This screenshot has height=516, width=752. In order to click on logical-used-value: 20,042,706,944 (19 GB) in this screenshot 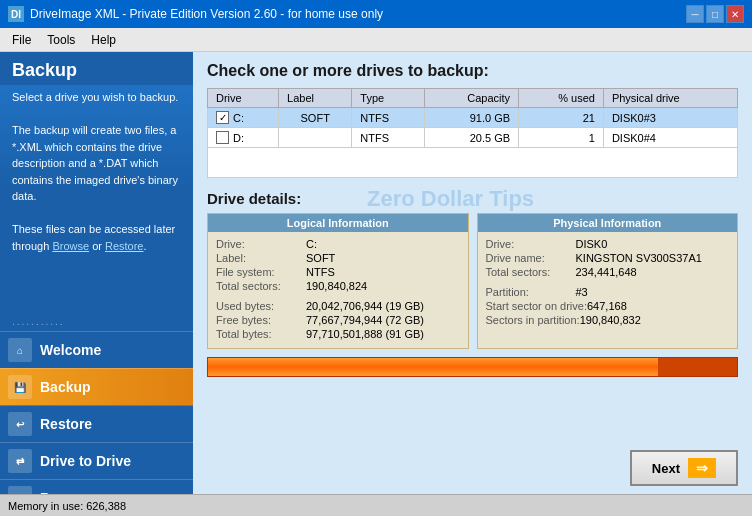, I will do `click(365, 306)`.